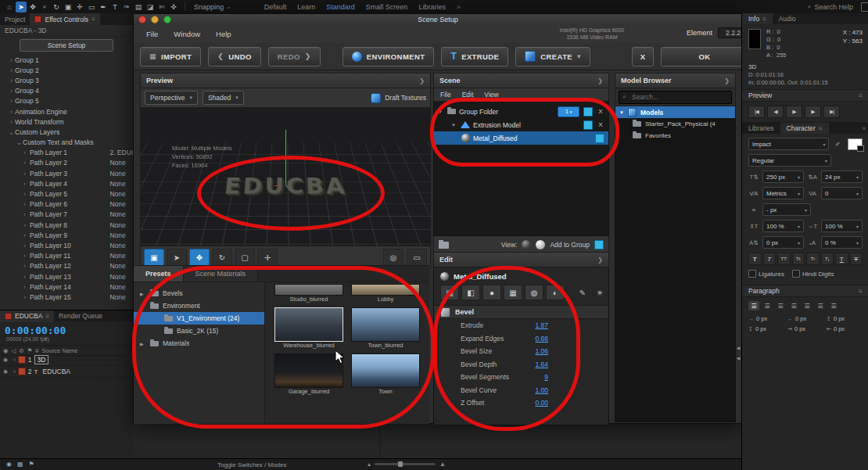  I want to click on effect-group-row: › Group 1, so click(66, 59).